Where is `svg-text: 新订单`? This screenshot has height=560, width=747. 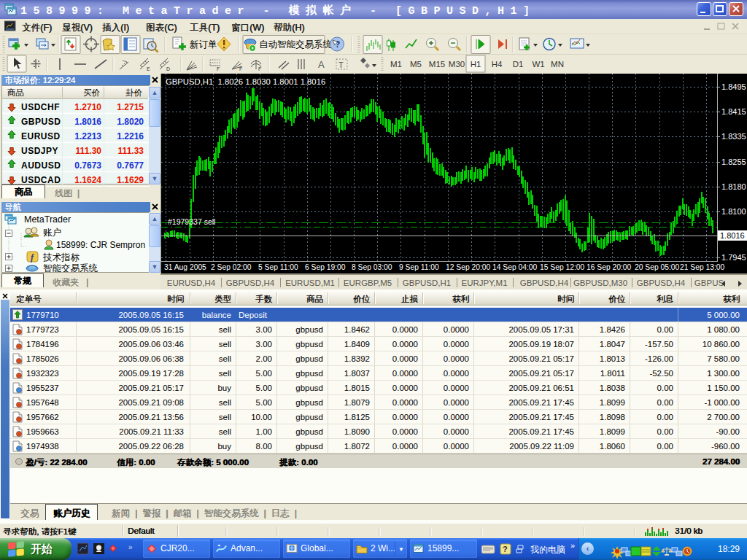
svg-text: 新订单 is located at coordinates (204, 44).